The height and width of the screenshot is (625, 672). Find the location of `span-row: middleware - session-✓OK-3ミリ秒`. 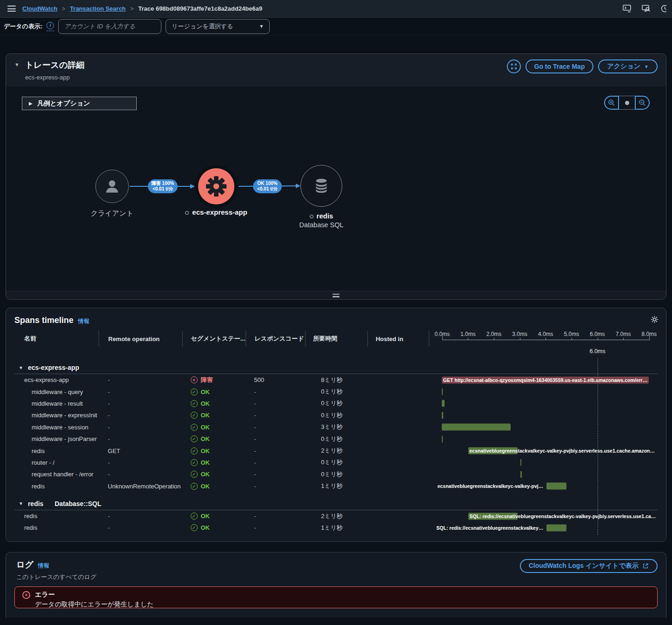

span-row: middleware - session-✓OK-3ミリ秒 is located at coordinates (336, 428).